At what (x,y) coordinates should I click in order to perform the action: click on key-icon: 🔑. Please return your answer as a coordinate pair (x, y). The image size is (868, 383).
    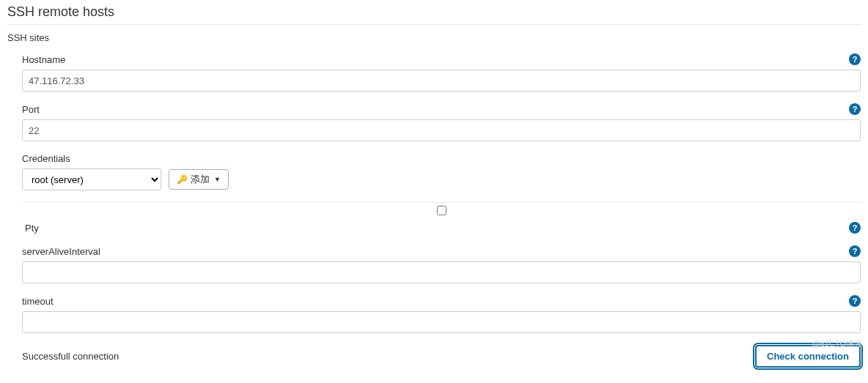
    Looking at the image, I should click on (182, 179).